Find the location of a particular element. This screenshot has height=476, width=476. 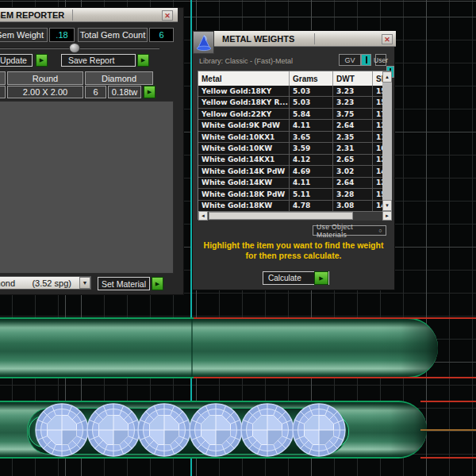

library-label: Library: Classic - (Fast)-Metal is located at coordinates (246, 61).